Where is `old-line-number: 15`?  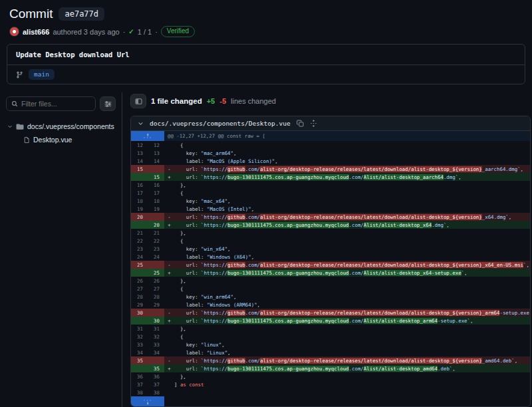
old-line-number: 15 is located at coordinates (140, 169).